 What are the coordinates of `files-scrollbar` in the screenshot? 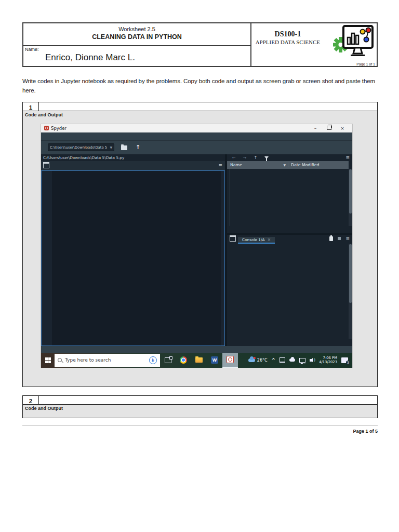 It's located at (350, 197).